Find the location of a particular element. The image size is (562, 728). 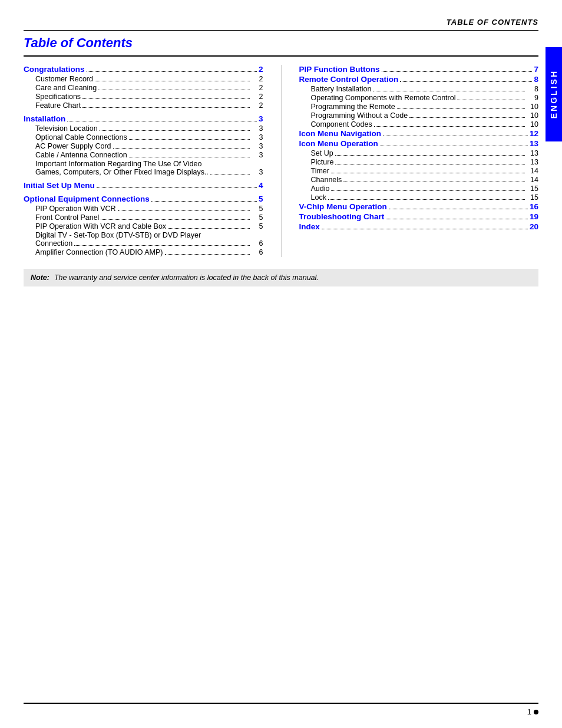

main-title: Table of Contents is located at coordinates (281, 46).